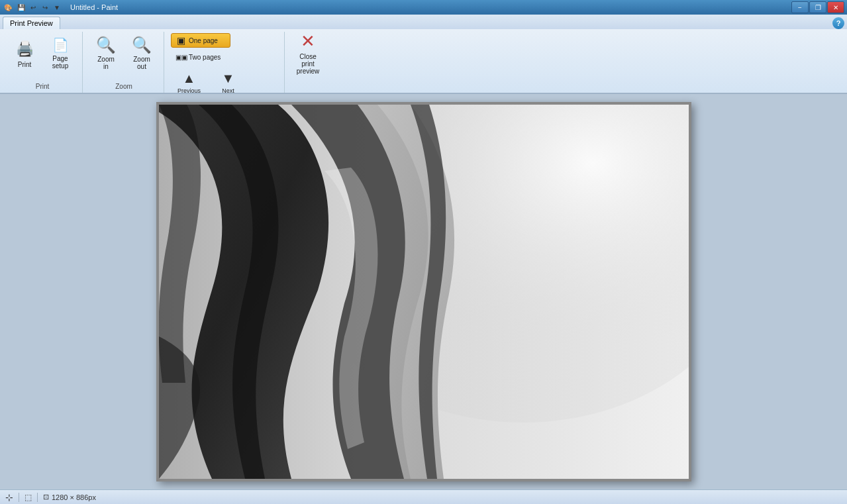 The image size is (847, 504). I want to click on resize-section: ⊹, so click(9, 497).